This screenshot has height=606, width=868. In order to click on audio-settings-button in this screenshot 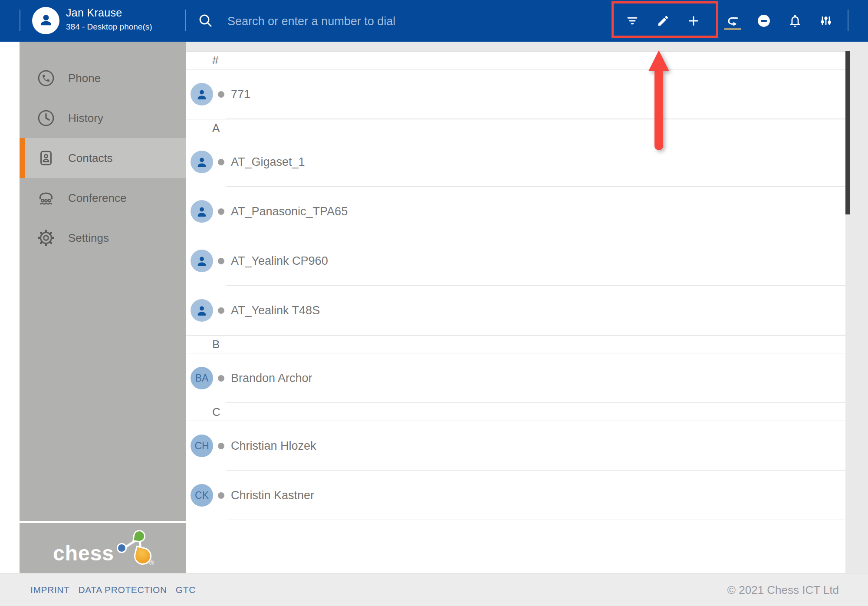, I will do `click(826, 21)`.